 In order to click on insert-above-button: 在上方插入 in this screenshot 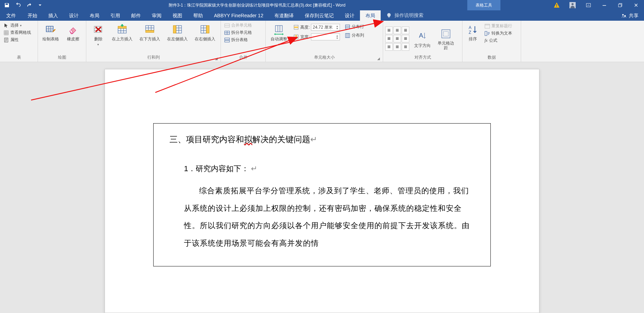, I will do `click(122, 32)`.